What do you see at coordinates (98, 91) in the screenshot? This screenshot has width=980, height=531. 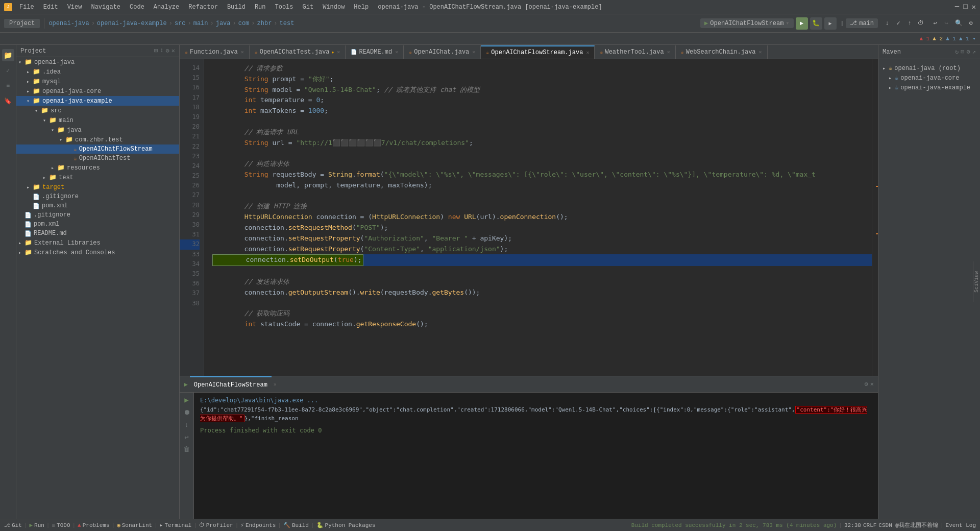 I see `tree-item-core: ▸ 📁 openai-java-core` at bounding box center [98, 91].